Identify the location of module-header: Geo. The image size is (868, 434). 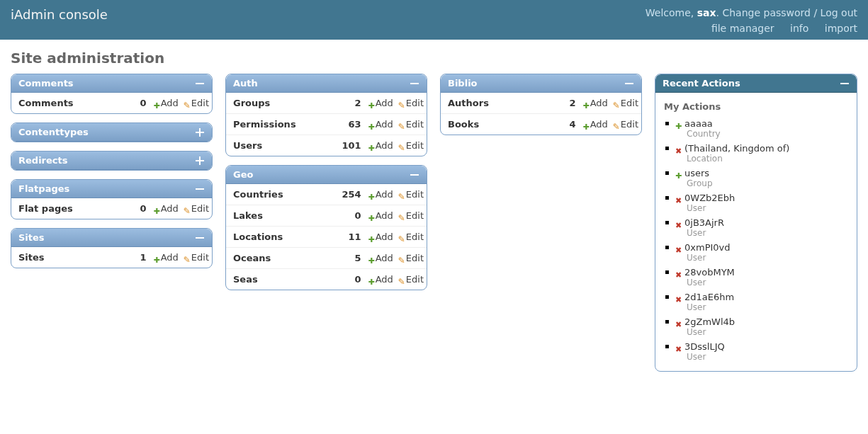
(326, 175).